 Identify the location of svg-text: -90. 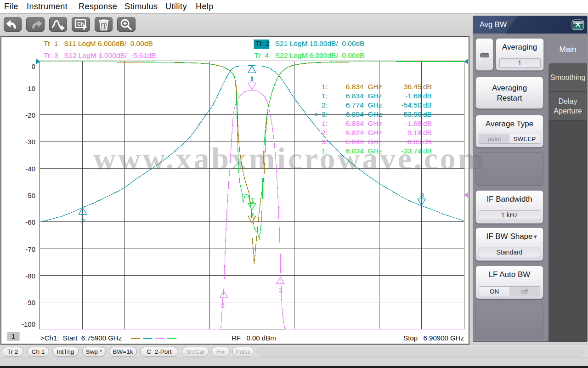
(30, 302).